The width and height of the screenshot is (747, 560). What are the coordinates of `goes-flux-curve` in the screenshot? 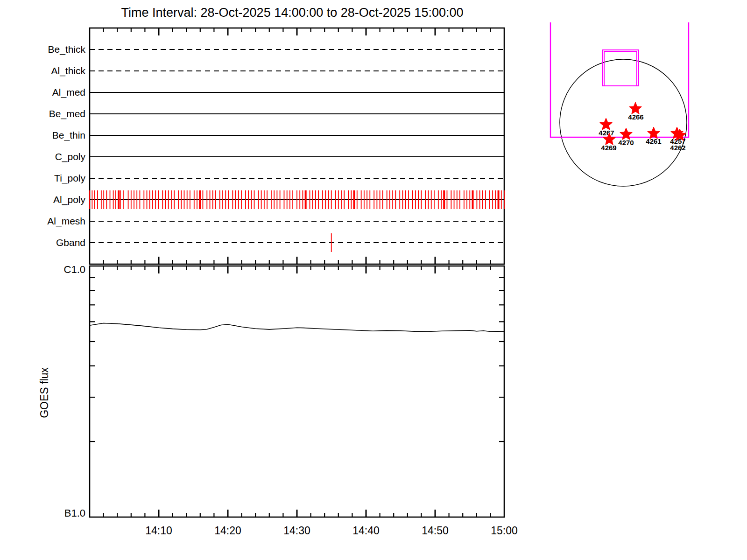 It's located at (297, 328).